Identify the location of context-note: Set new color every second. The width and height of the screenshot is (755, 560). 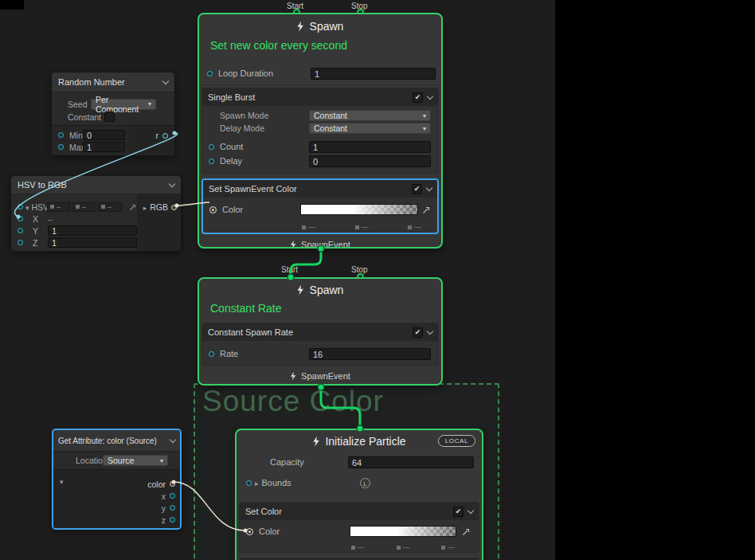
(320, 50).